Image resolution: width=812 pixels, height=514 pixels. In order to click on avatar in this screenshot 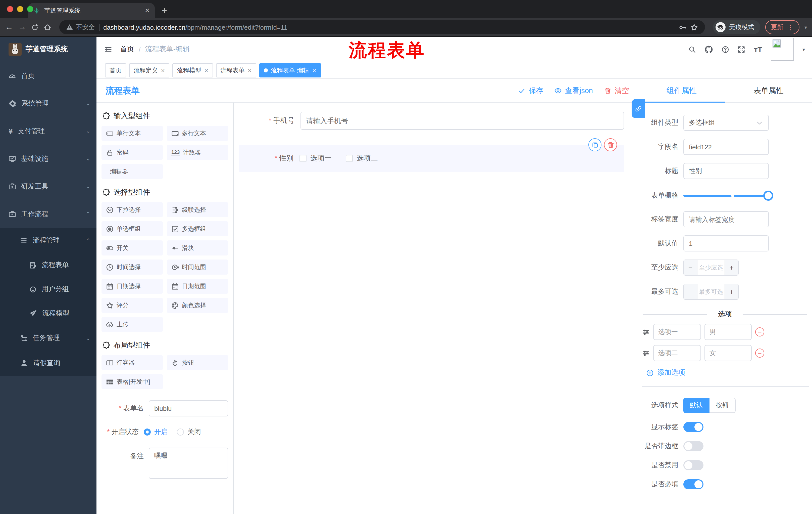, I will do `click(782, 49)`.